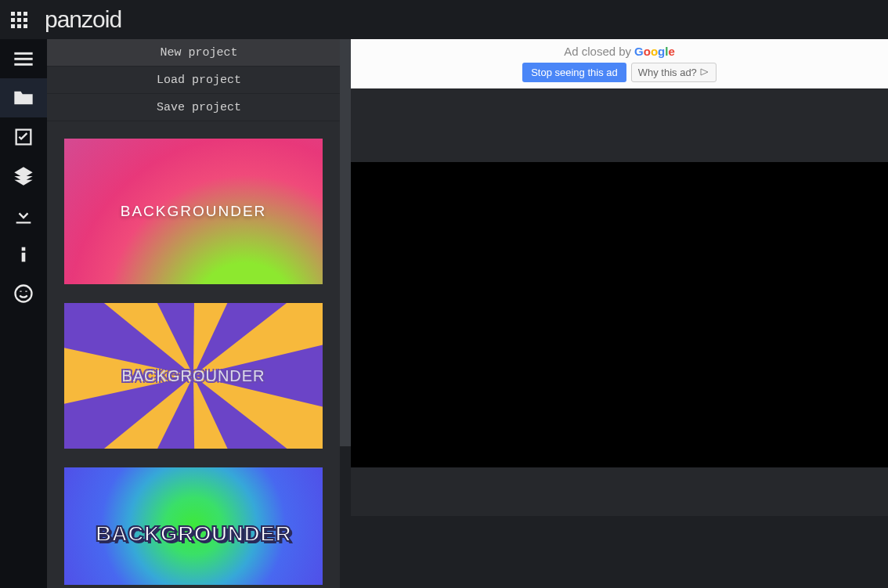 The height and width of the screenshot is (588, 888). I want to click on ad-choices-icon, so click(705, 72).